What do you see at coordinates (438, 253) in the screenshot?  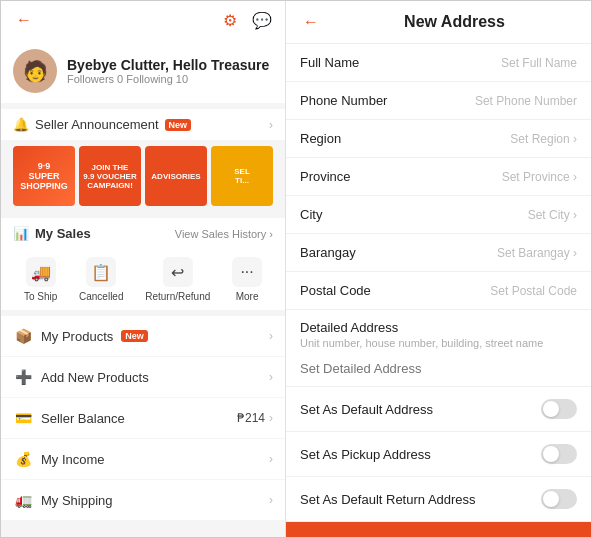 I see `barangay-row: Barangay Set Barangay ›` at bounding box center [438, 253].